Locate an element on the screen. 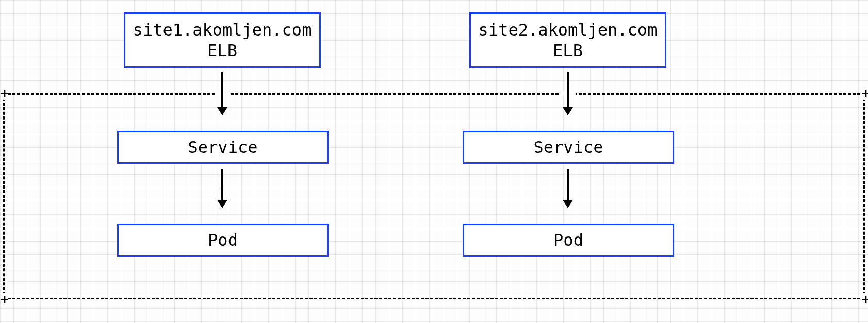 The width and height of the screenshot is (868, 323). arrow-elb1-service1 is located at coordinates (222, 93).